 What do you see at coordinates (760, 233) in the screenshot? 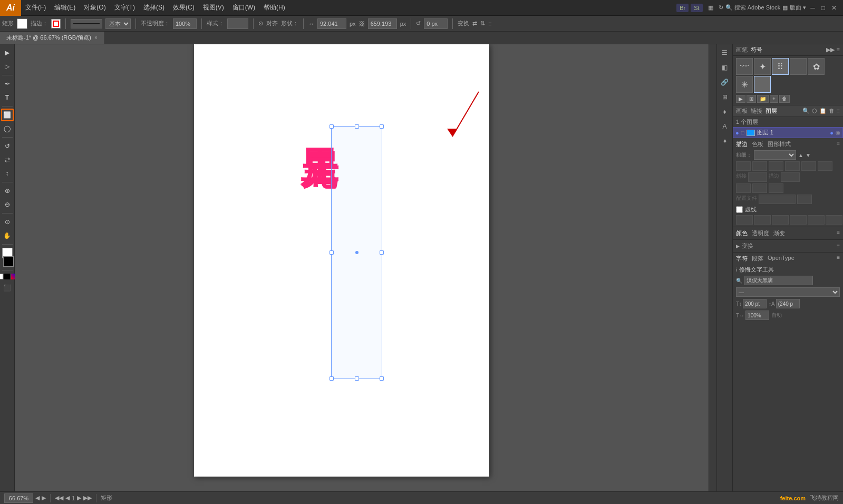
I see `tab-opacity2: 透明度` at bounding box center [760, 233].